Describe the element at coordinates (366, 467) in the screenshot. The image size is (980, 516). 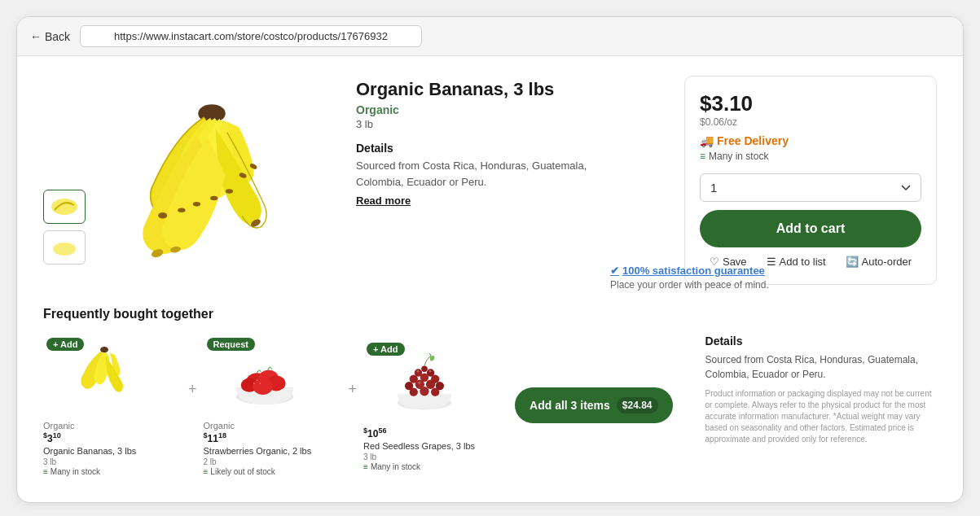
I see `stock-icon-3: ≡` at that location.